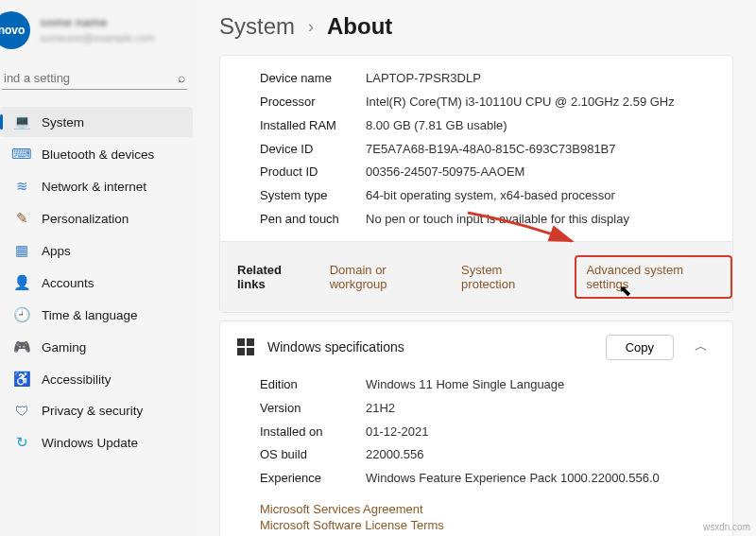 The width and height of the screenshot is (756, 536). Describe the element at coordinates (520, 102) in the screenshot. I see `spec-value: Intel(R) Core(TM) i3-10110U CPU @ 2.10GH…` at that location.